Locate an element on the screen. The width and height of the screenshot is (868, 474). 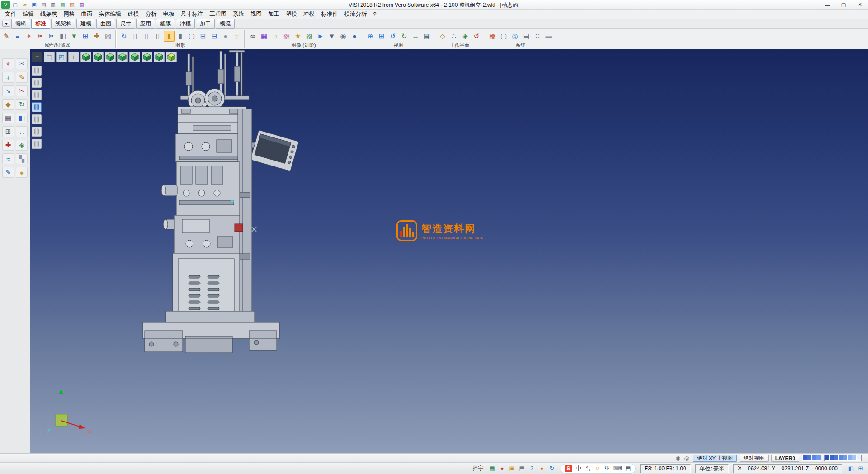
funnel-icon: ▼ is located at coordinates (332, 36).